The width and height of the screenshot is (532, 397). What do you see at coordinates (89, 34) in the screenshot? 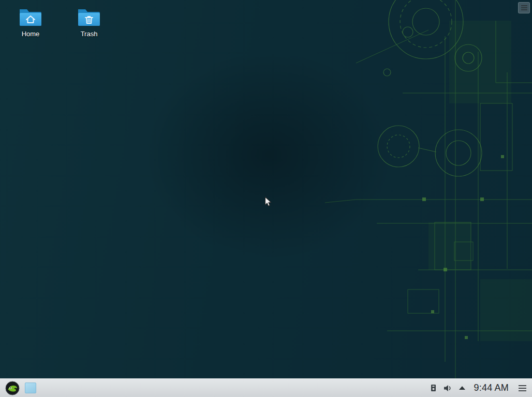
I see `desktop-icon-label: Trash` at bounding box center [89, 34].